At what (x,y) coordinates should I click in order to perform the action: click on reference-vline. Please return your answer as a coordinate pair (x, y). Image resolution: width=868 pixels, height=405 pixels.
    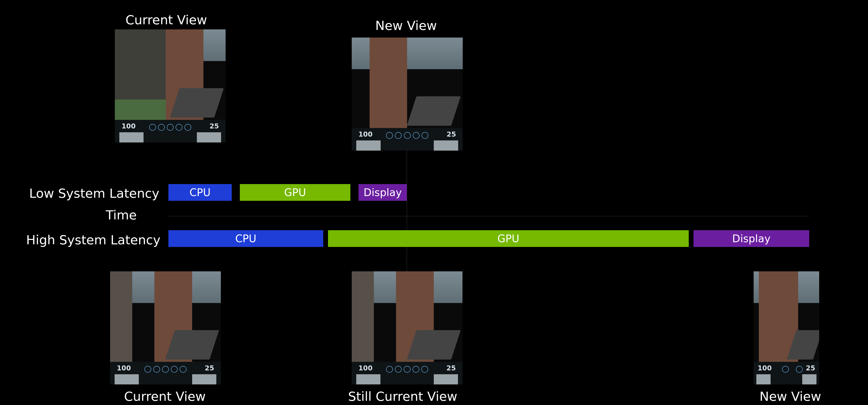
    Looking at the image, I should click on (407, 215).